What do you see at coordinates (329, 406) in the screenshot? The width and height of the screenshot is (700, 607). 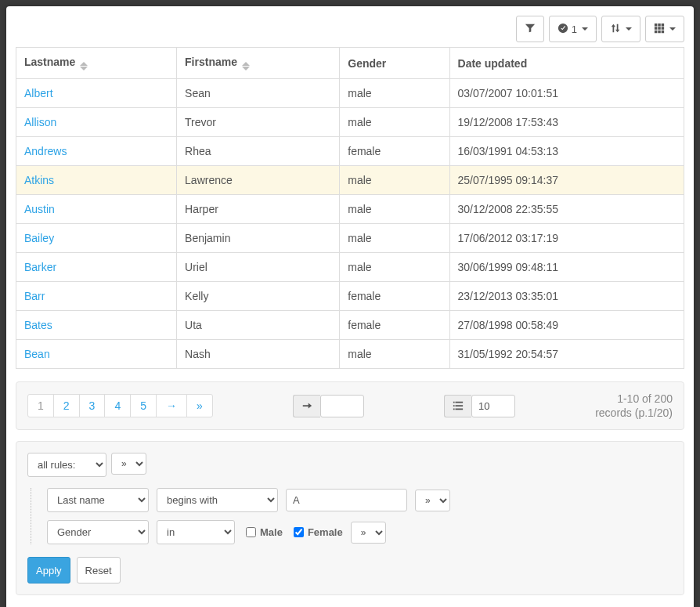 I see `goto-page-group` at bounding box center [329, 406].